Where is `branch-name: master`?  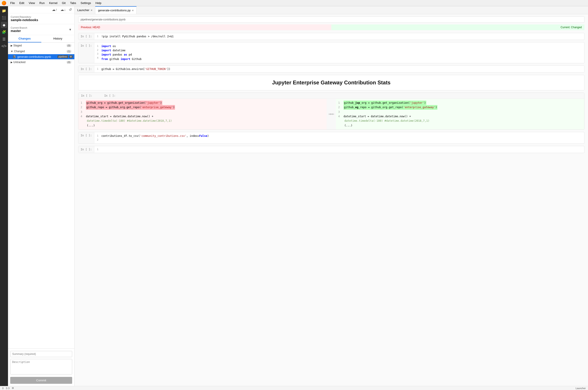
branch-name: master is located at coordinates (19, 31).